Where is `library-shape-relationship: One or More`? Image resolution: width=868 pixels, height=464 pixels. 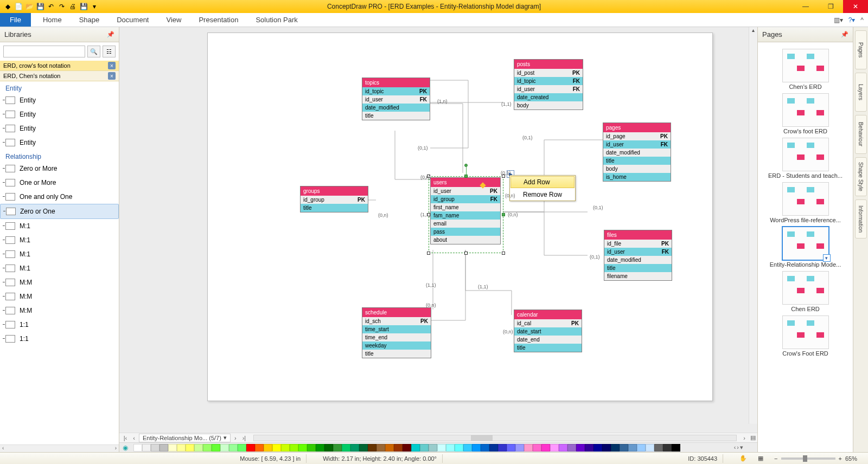 library-shape-relationship: One or More is located at coordinates (60, 183).